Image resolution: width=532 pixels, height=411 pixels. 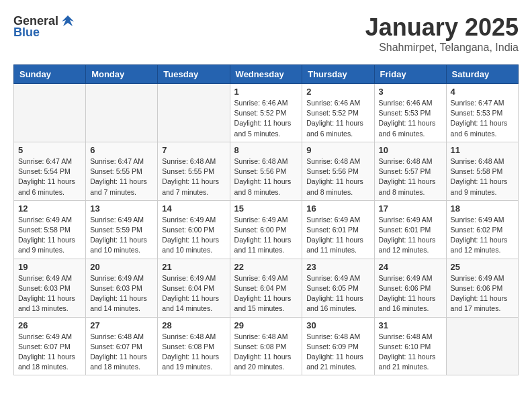 I want to click on day-number: 22, so click(x=266, y=267).